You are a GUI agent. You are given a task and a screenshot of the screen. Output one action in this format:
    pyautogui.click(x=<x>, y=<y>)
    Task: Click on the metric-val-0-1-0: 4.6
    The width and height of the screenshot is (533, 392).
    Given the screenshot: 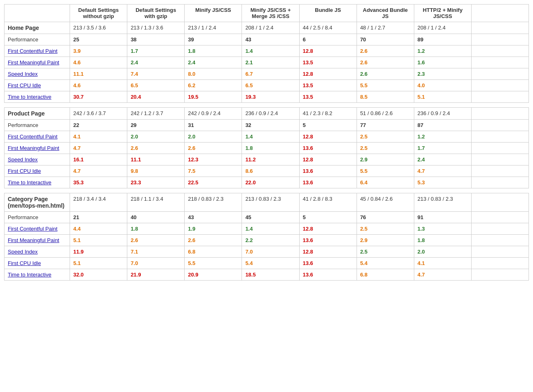 What is the action you would take?
    pyautogui.click(x=99, y=63)
    